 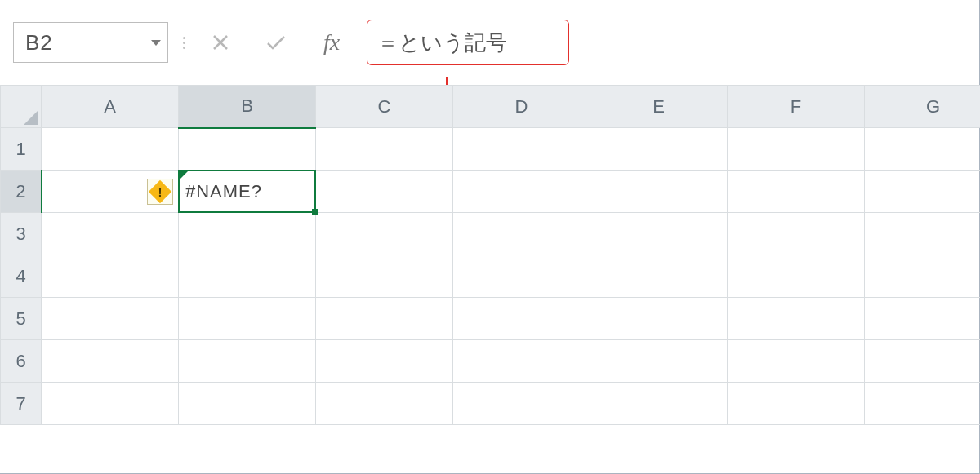 What do you see at coordinates (21, 234) in the screenshot?
I see `row-header: 3` at bounding box center [21, 234].